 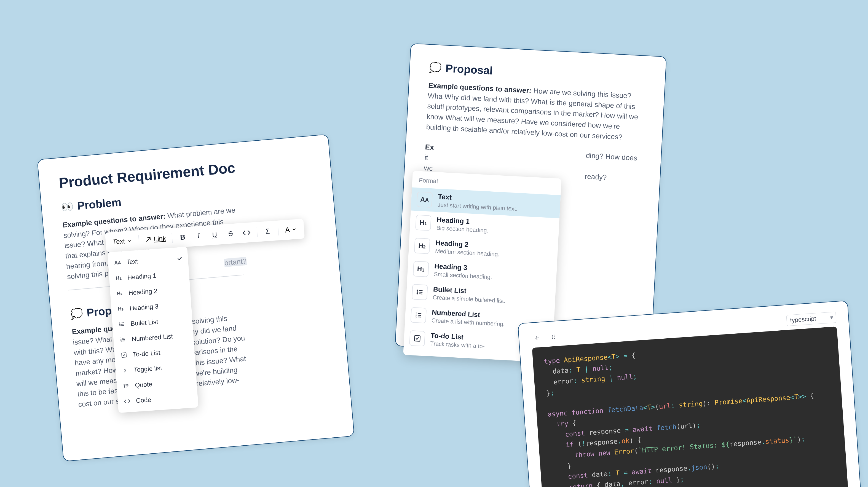 What do you see at coordinates (67, 207) in the screenshot?
I see `eyes-icon: 👀` at bounding box center [67, 207].